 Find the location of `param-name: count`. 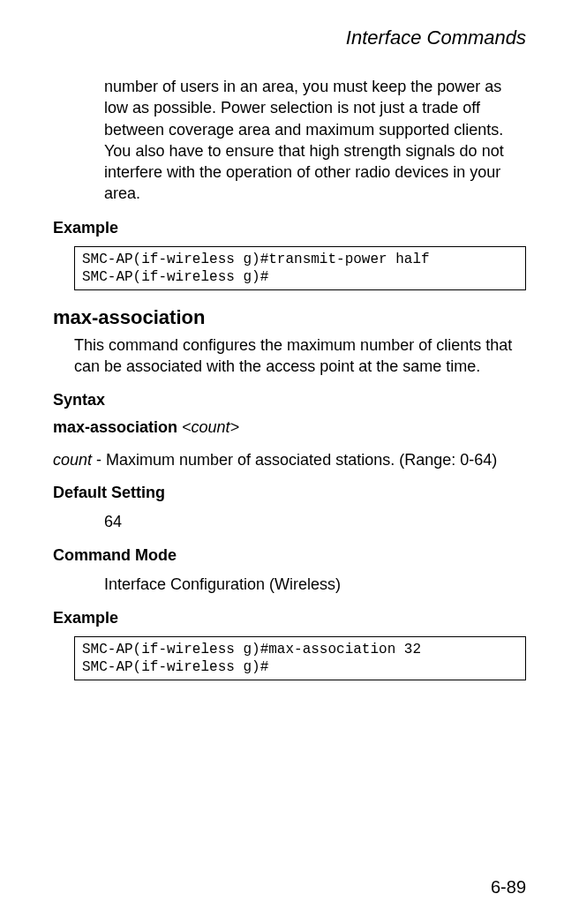

param-name: count is located at coordinates (72, 460).